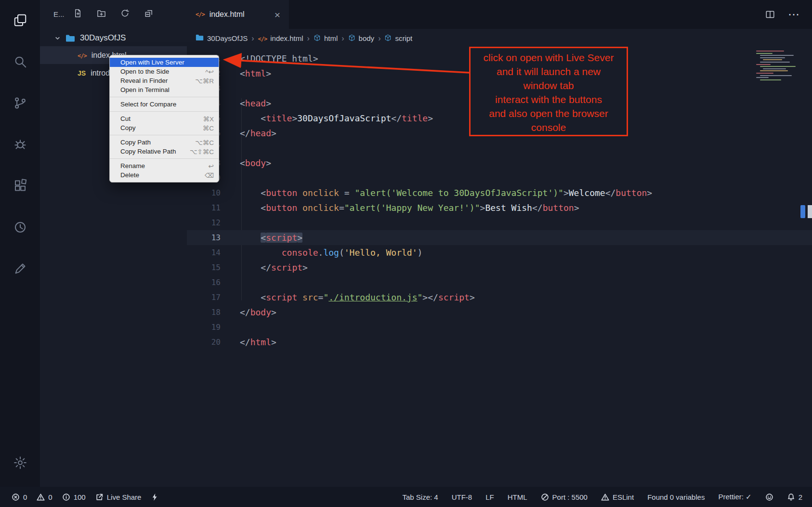  What do you see at coordinates (20, 227) in the screenshot?
I see `history-icon` at bounding box center [20, 227].